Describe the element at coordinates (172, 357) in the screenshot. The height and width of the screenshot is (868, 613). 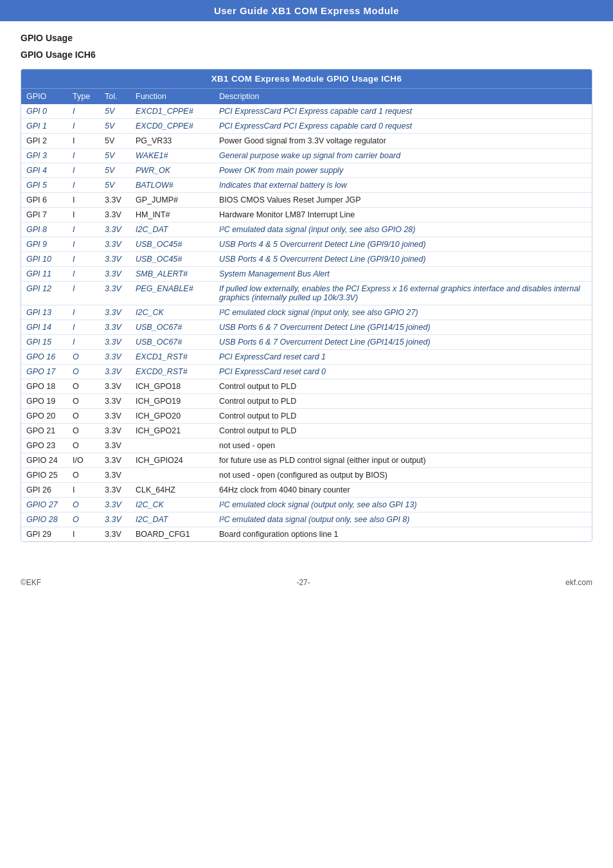
I see `cell-func: EXCD1_RST#` at that location.